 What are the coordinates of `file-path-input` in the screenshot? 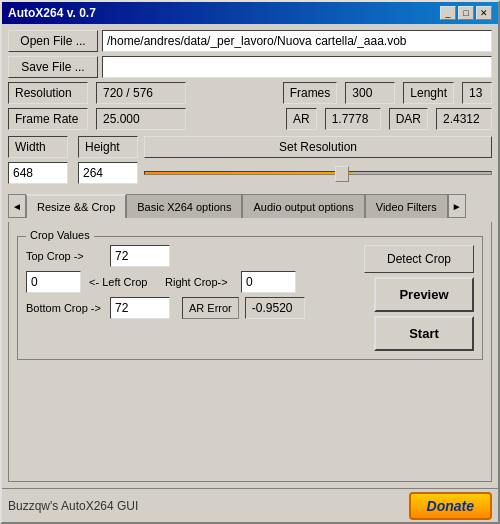 It's located at (297, 41).